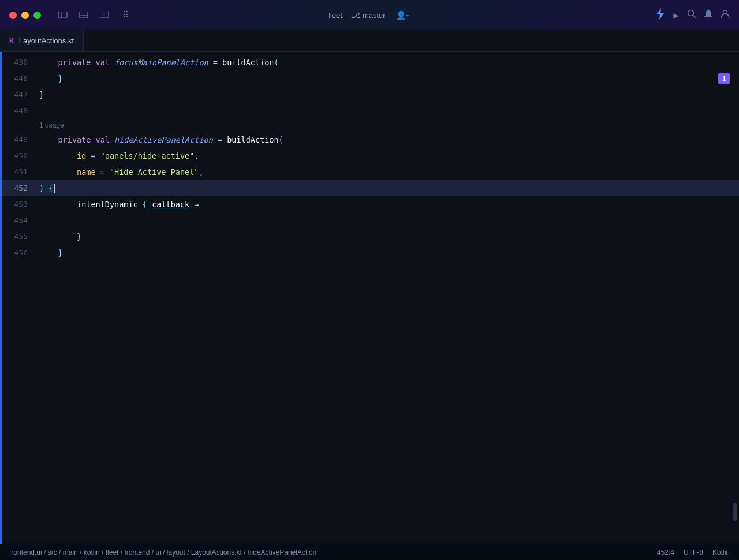  What do you see at coordinates (370, 188) in the screenshot?
I see `code-line-452: 452 ) {` at bounding box center [370, 188].